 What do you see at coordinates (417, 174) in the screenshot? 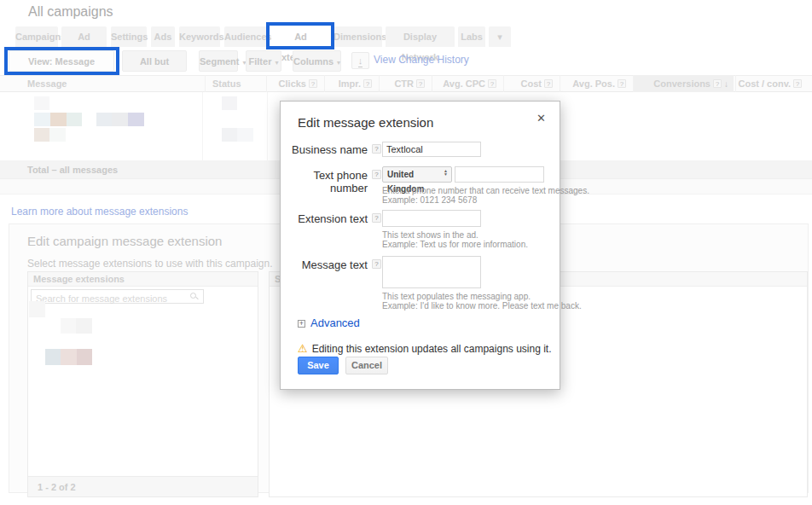
I see `country-select: United Kingdom ▲▼` at bounding box center [417, 174].